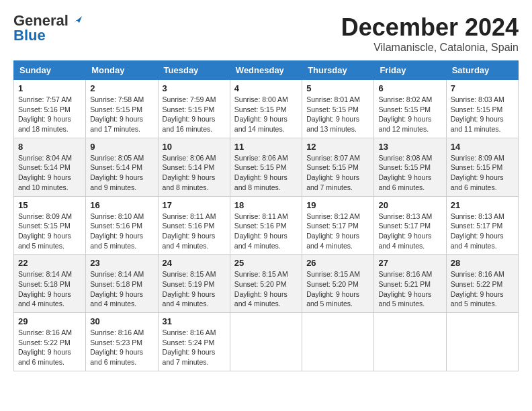  I want to click on day-number-17: 17, so click(194, 205).